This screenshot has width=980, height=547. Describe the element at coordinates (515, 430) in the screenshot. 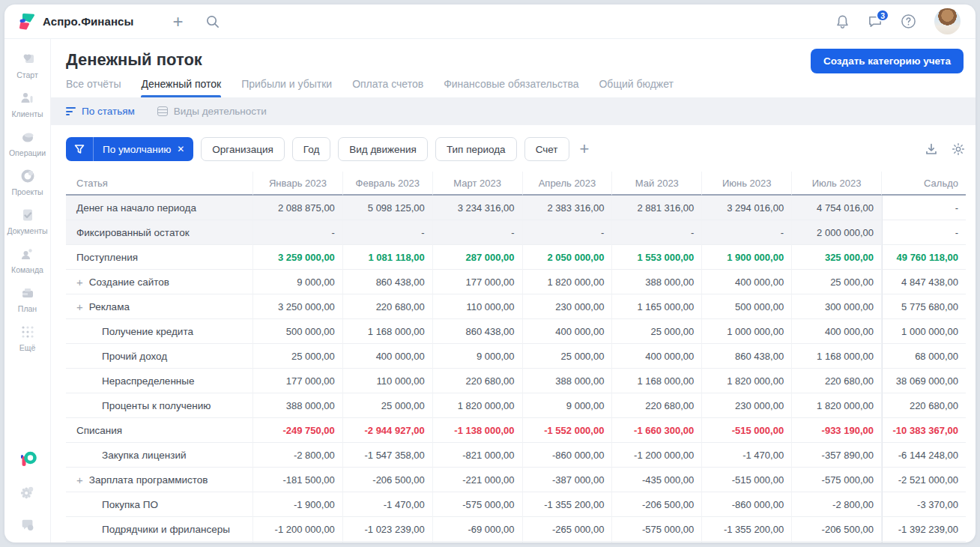

I see `table-row: Списания-249 750,00-2 944 927,00-1 138 0…` at that location.